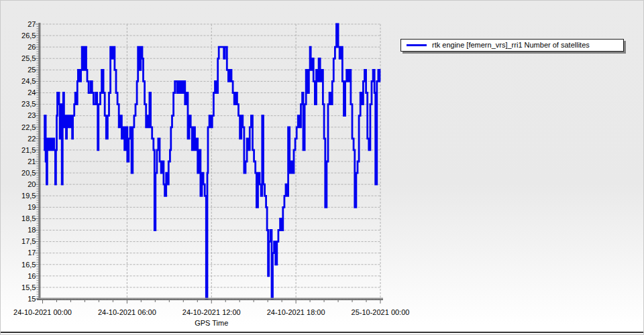  I want to click on y-tick-label: 19,5, so click(28, 196).